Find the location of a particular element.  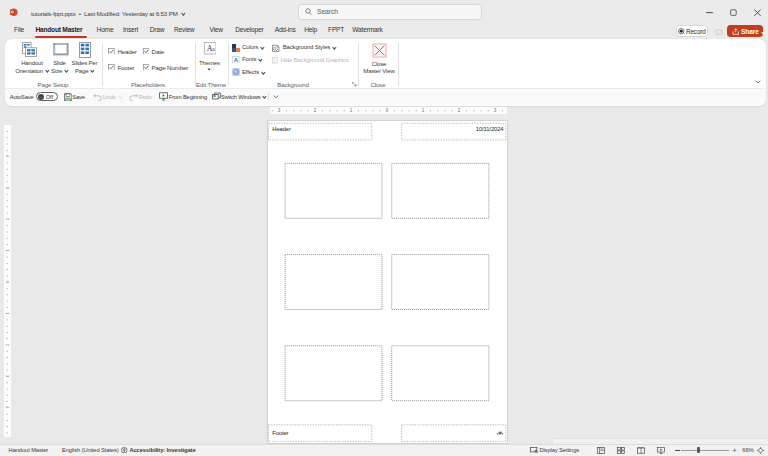

svg-text: A is located at coordinates (236, 60).